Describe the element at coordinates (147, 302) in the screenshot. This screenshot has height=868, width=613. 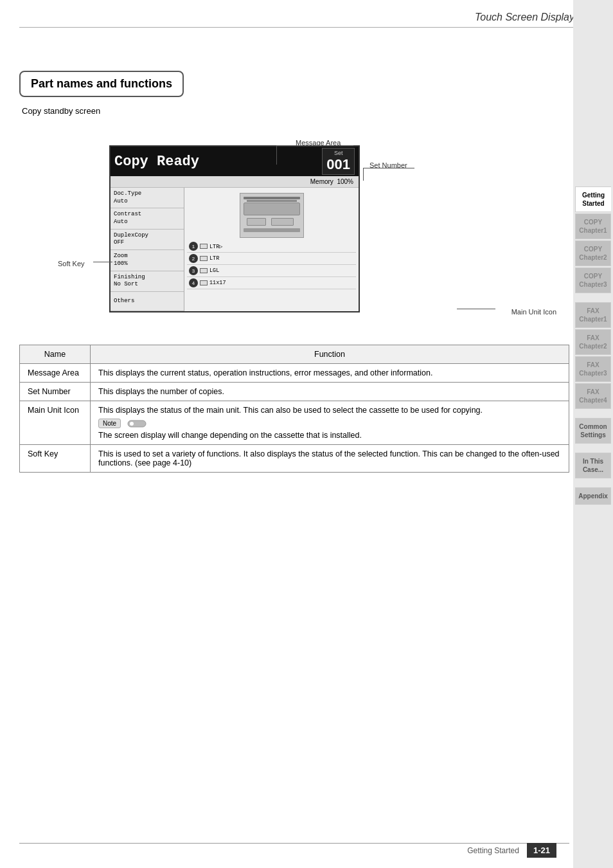
I see `soft-key-others: Others` at that location.